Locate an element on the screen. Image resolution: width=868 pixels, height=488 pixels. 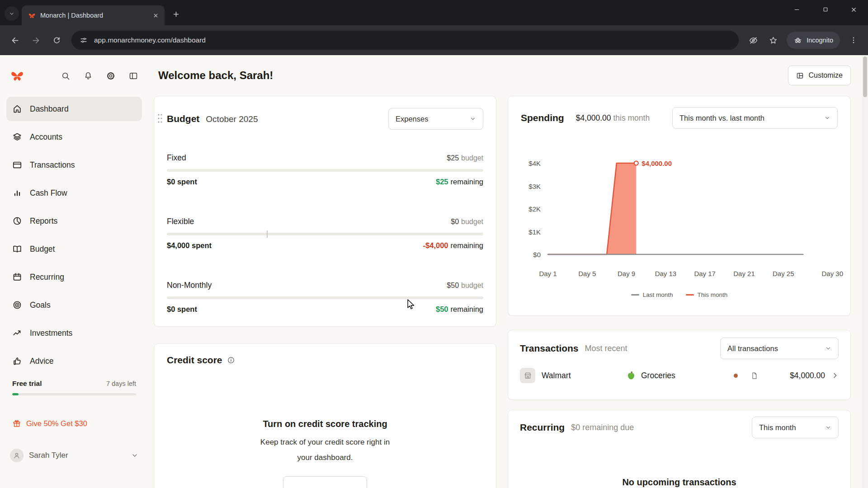
sidebar-item-budget: Budget is located at coordinates (74, 249).